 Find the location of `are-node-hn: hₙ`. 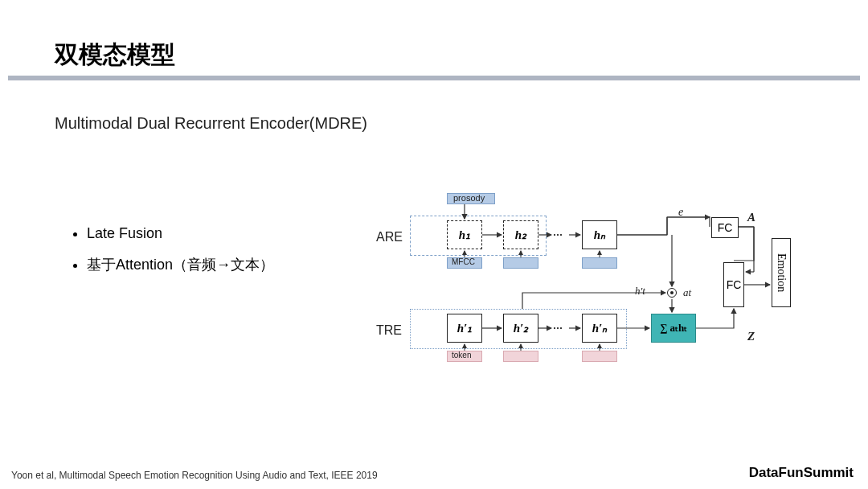

are-node-hn: hₙ is located at coordinates (600, 235).